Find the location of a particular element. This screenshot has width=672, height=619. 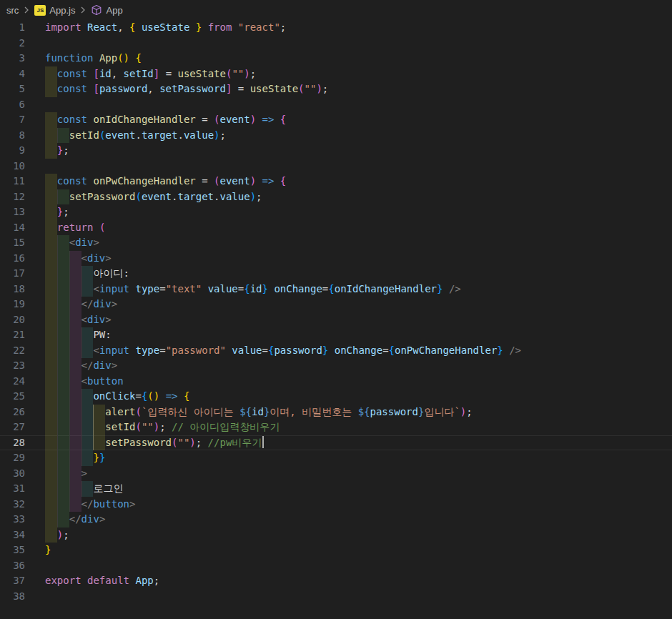

line-number: 5 is located at coordinates (17, 89).